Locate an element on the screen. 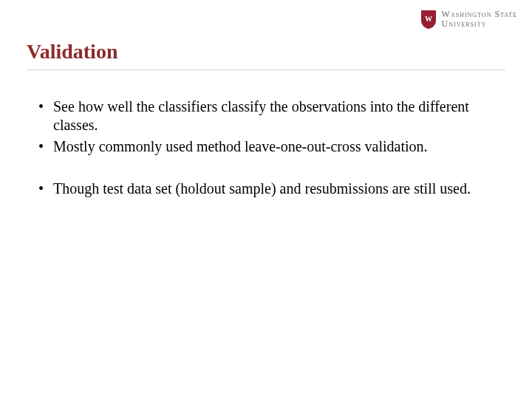 Image resolution: width=532 pixels, height=399 pixels. svg-text: W is located at coordinates (429, 19).